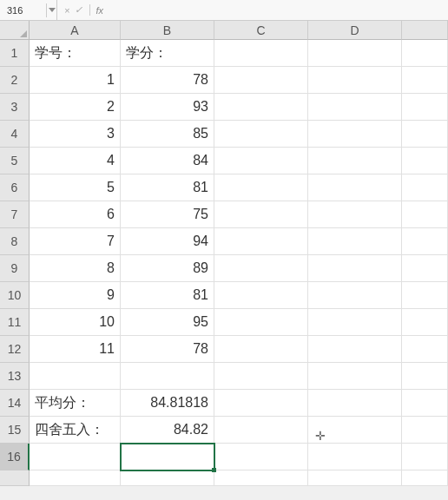  I want to click on cell-A8: 7, so click(75, 241).